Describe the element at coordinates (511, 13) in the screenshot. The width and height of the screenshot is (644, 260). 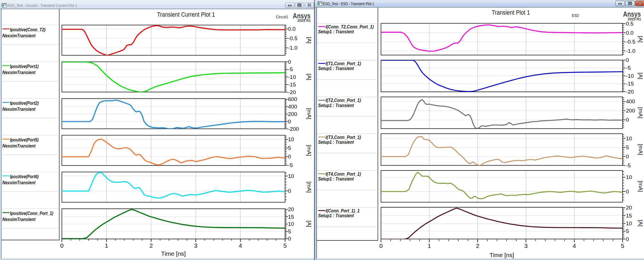
I see `svg-text: Transient Plot 1` at that location.